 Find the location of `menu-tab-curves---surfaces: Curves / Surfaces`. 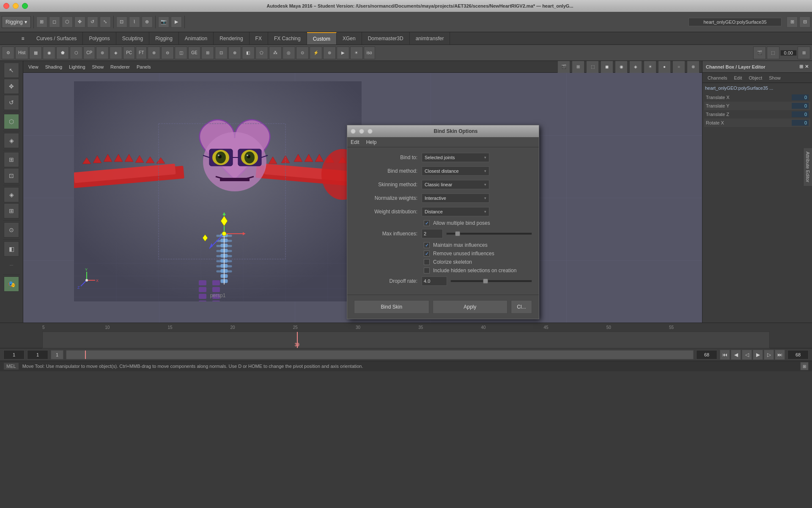

menu-tab-curves---surfaces: Curves / Surfaces is located at coordinates (57, 38).